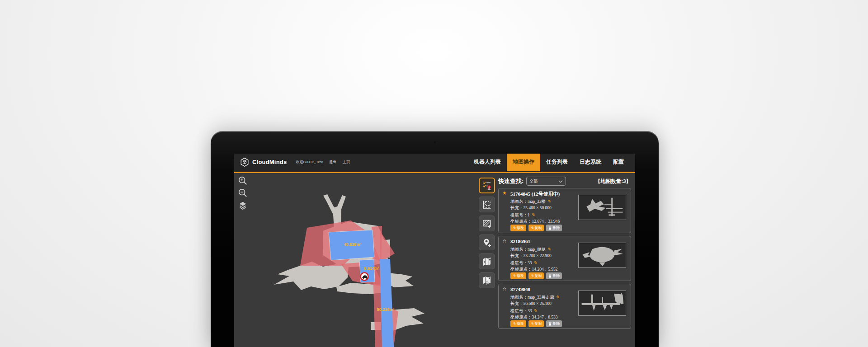  What do you see at coordinates (590, 163) in the screenshot?
I see `nav-item-log-system: 日志系统` at bounding box center [590, 163].